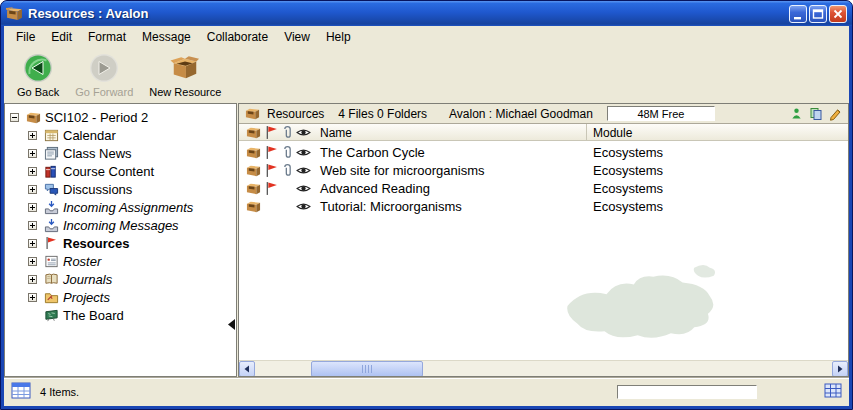 The width and height of the screenshot is (853, 410). Describe the element at coordinates (96, 118) in the screenshot. I see `tree-root-label: SCI102 - Period 2` at that location.